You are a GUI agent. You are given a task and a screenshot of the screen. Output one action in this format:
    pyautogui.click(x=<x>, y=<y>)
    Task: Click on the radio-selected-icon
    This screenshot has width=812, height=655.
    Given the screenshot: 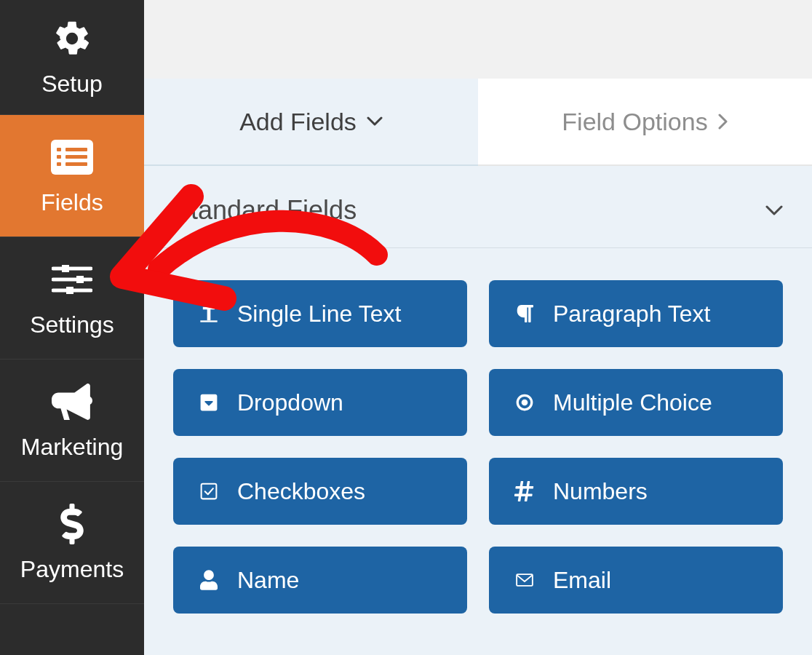 What is the action you would take?
    pyautogui.click(x=525, y=402)
    